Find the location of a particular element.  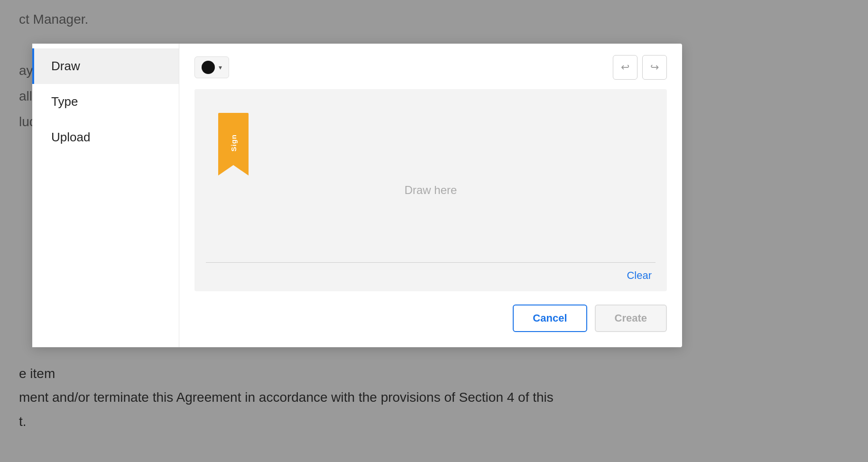

modal-sidebar: Draw Type Upload is located at coordinates (106, 195).